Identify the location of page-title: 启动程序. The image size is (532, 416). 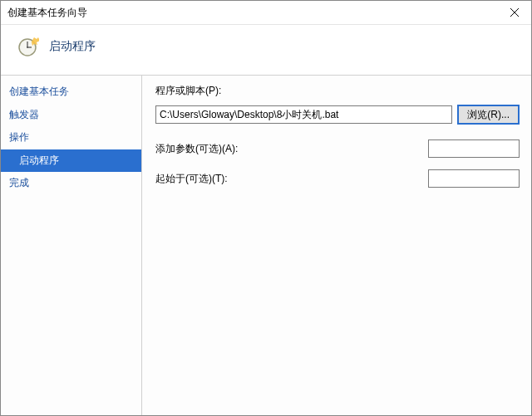
(72, 46).